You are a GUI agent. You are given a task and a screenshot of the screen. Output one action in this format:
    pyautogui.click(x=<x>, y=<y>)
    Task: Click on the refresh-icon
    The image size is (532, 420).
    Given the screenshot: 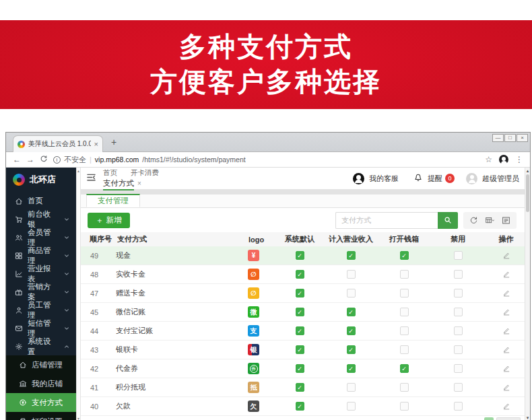 What is the action you would take?
    pyautogui.click(x=474, y=221)
    